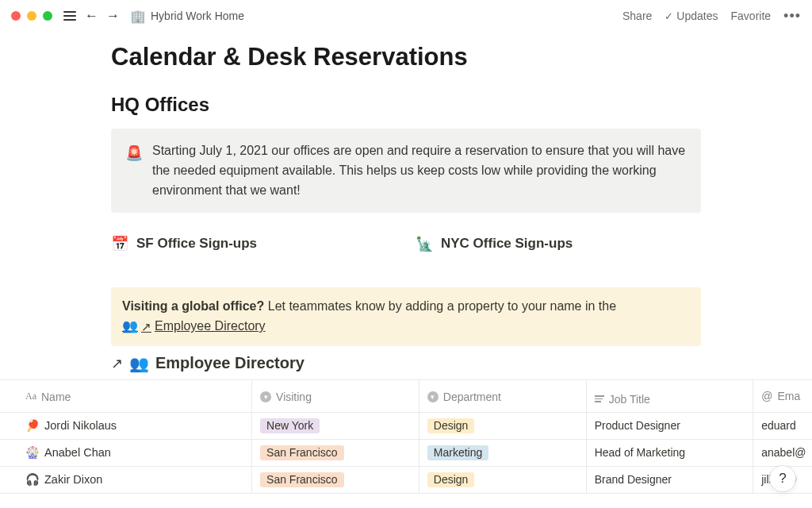 The height and width of the screenshot is (508, 812). I want to click on help-button: ?, so click(783, 479).